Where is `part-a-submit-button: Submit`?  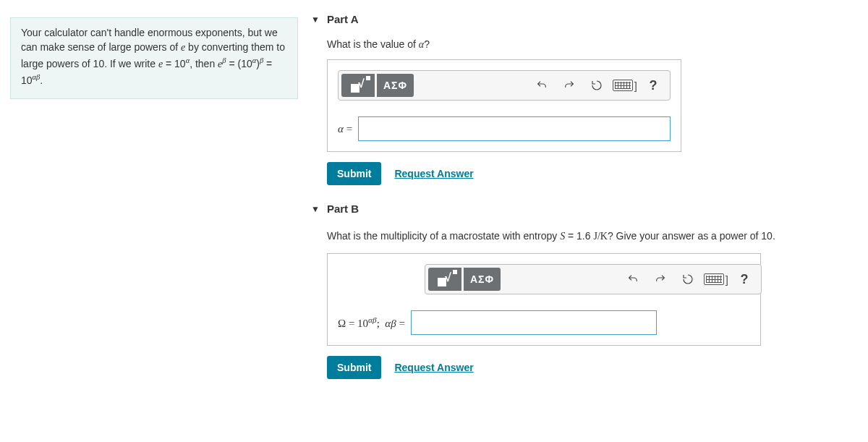
part-a-submit-button: Submit is located at coordinates (354, 174).